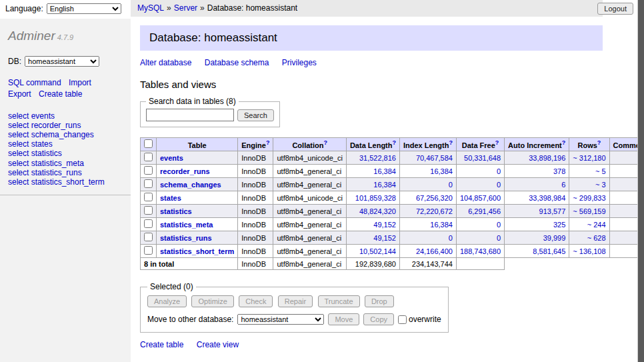  I want to click on table-name-link: schema_changes, so click(191, 185).